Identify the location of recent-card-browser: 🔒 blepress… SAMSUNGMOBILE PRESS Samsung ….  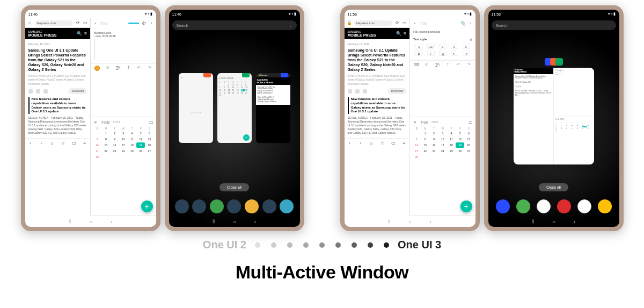
(273, 108).